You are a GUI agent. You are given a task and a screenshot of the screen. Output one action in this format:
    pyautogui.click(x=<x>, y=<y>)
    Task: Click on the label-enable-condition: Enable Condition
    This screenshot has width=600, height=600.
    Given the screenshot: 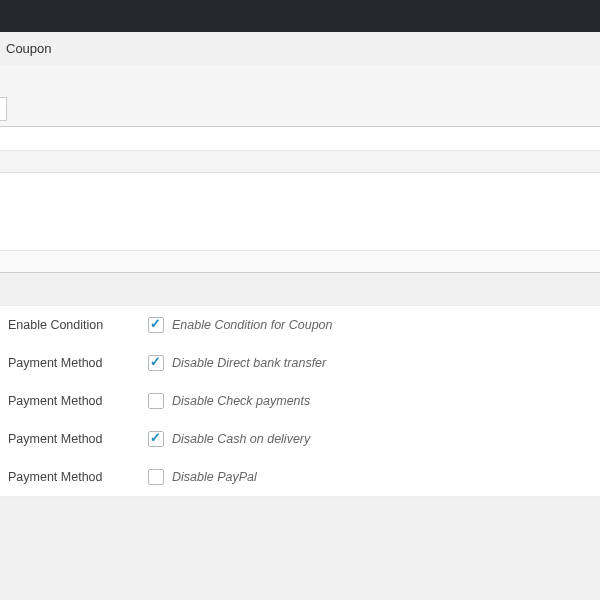 What is the action you would take?
    pyautogui.click(x=78, y=325)
    